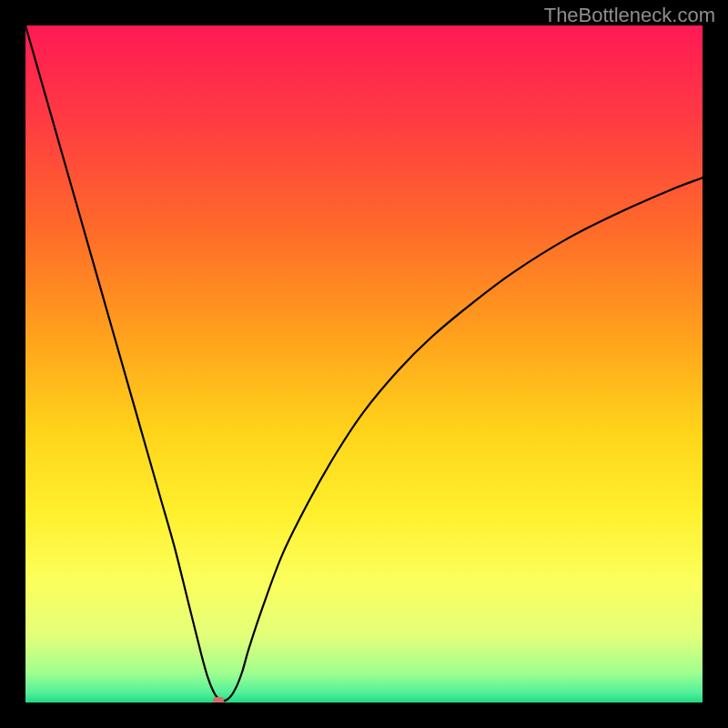  Describe the element at coordinates (218, 700) in the screenshot. I see `minimum-marker` at that location.